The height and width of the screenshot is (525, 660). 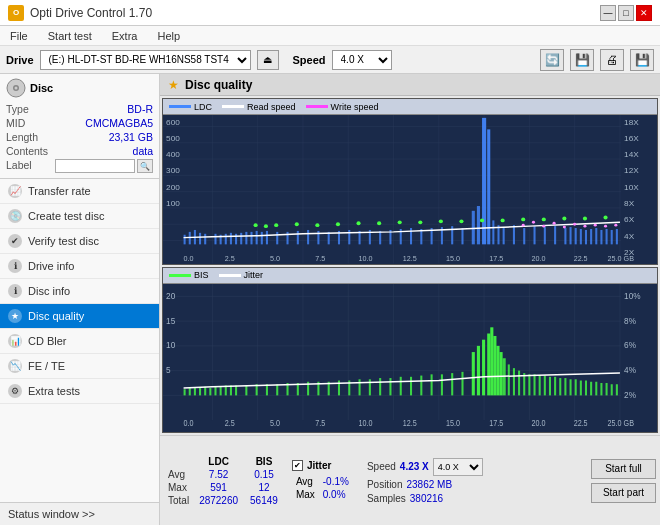 What do you see at coordinates (174, 85) in the screenshot?
I see `quality-header-icon: ★` at bounding box center [174, 85].